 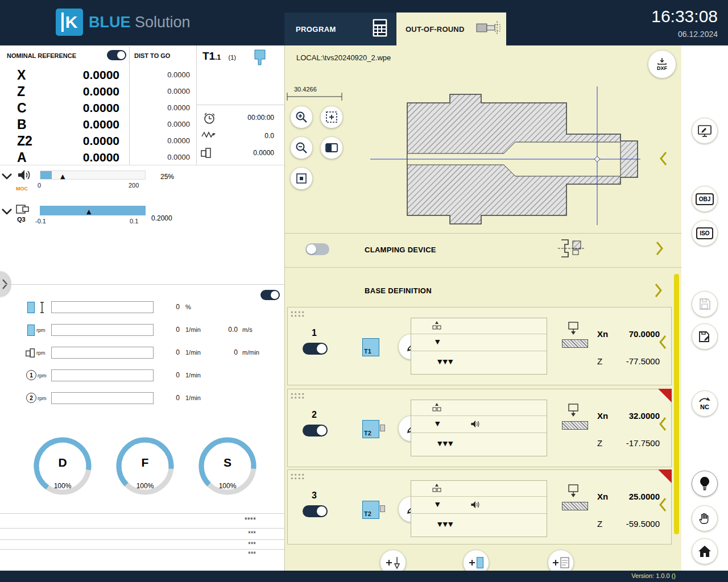 I want to click on base-definition-chevron, so click(x=659, y=292).